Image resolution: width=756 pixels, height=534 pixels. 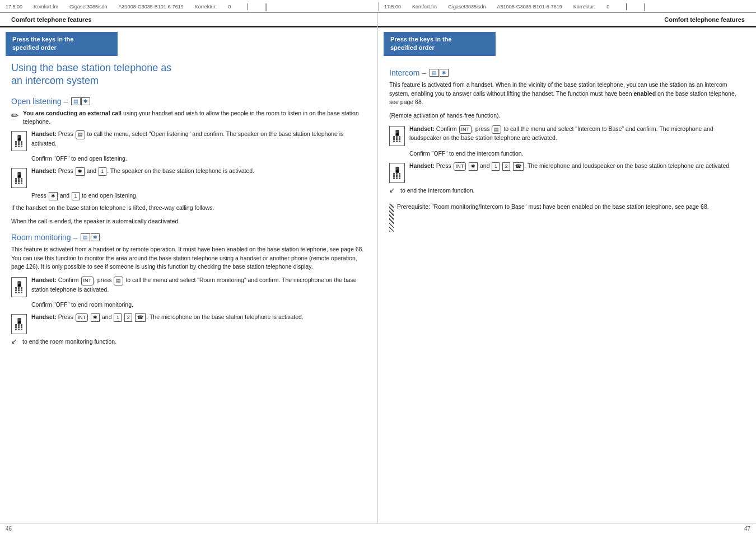 What do you see at coordinates (421, 39) in the screenshot?
I see `right-blue-line1: Press the keys in the` at bounding box center [421, 39].